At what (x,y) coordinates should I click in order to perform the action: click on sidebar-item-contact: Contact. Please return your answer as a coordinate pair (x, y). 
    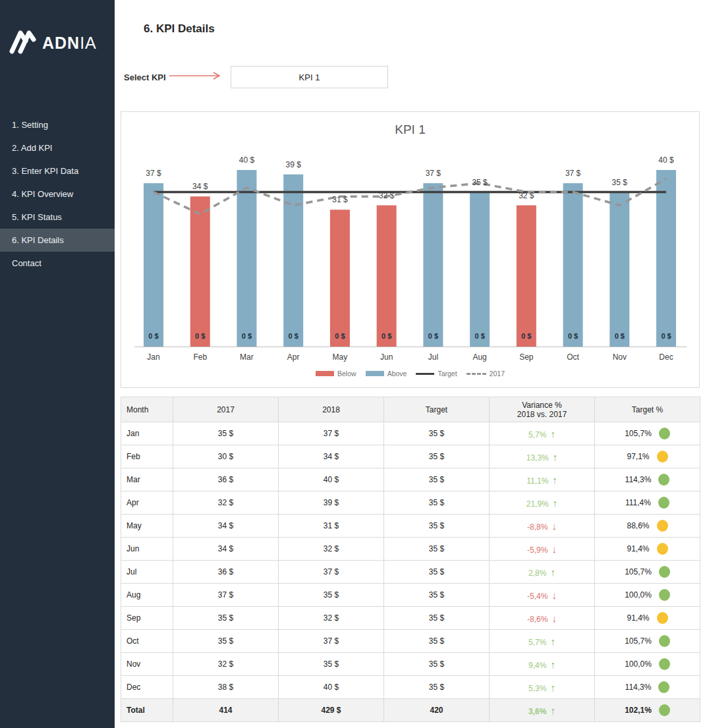
    Looking at the image, I should click on (57, 264).